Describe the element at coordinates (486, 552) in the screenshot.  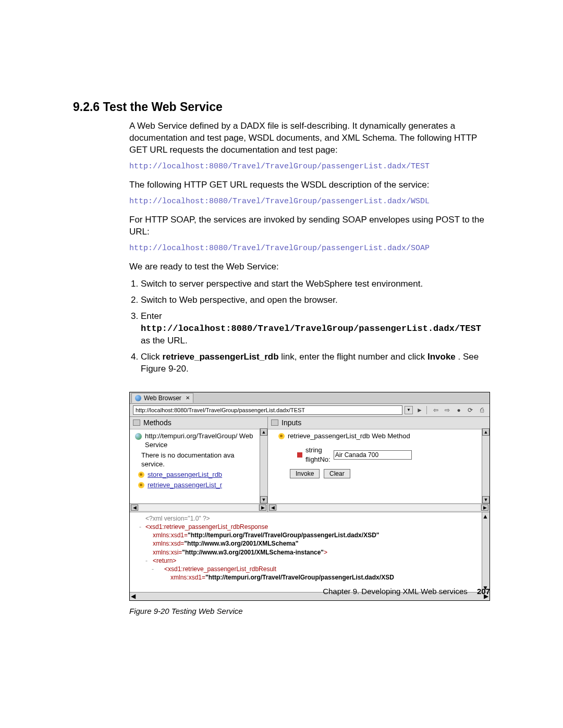
I see `xml-scrollbar-v: ▲ ▼` at that location.